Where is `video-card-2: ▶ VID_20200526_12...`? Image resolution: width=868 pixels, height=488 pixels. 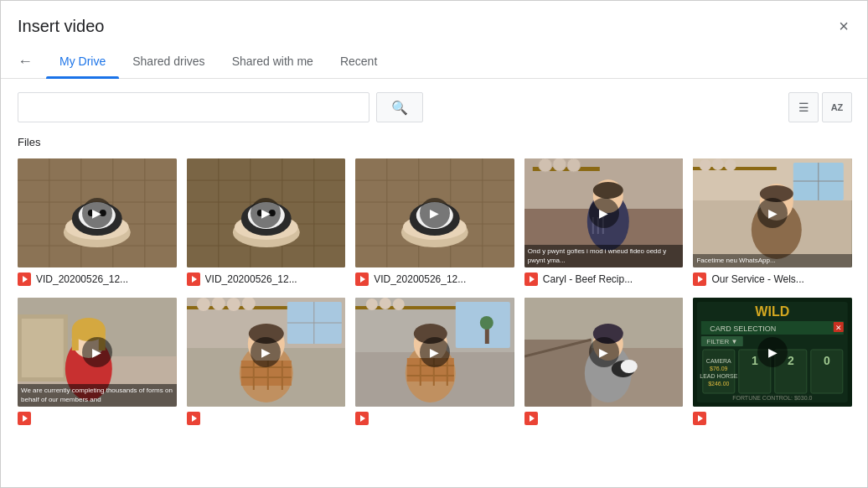 video-card-2: ▶ VID_20200526_12... is located at coordinates (266, 223).